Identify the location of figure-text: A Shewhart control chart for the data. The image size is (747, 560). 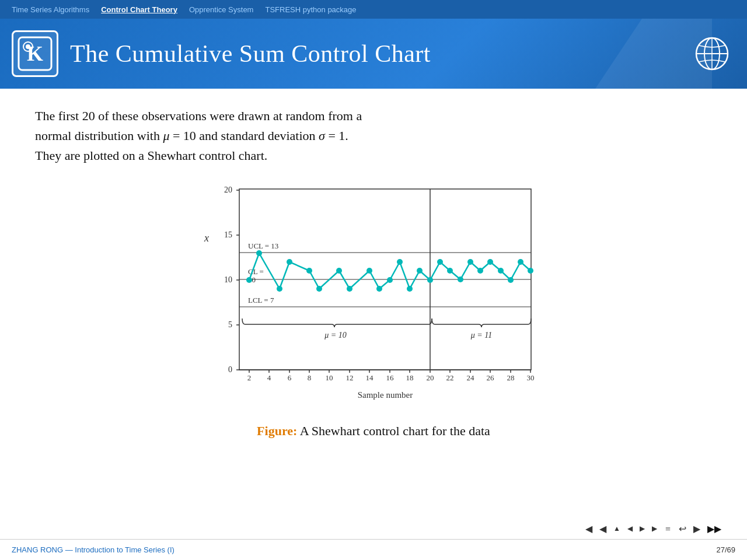
(393, 430).